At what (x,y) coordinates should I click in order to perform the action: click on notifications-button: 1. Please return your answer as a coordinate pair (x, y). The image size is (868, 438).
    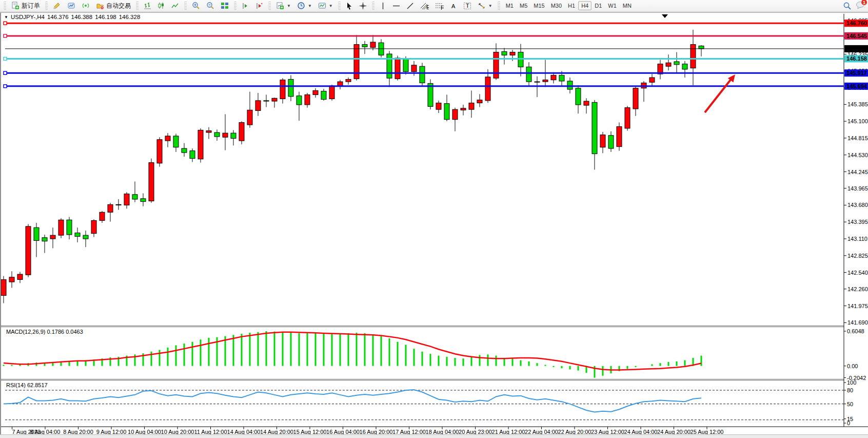
    Looking at the image, I should click on (860, 6).